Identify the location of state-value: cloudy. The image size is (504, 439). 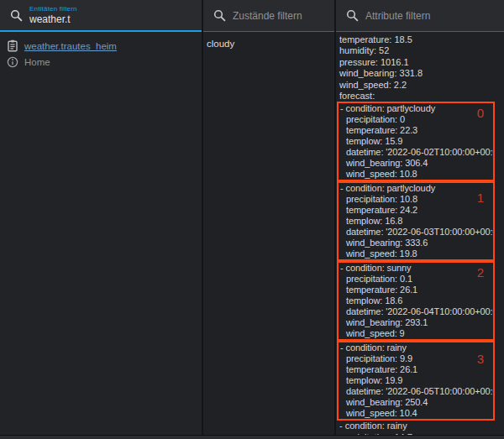
(220, 44).